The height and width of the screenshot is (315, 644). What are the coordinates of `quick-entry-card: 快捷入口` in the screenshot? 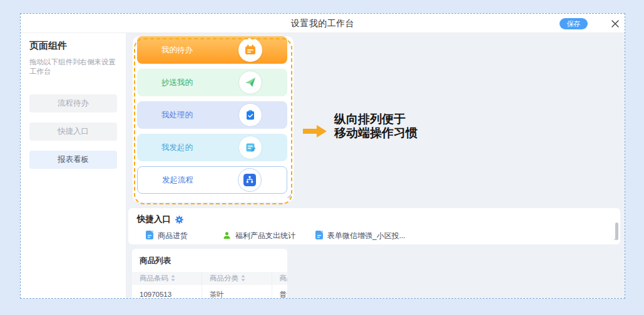 It's located at (374, 226).